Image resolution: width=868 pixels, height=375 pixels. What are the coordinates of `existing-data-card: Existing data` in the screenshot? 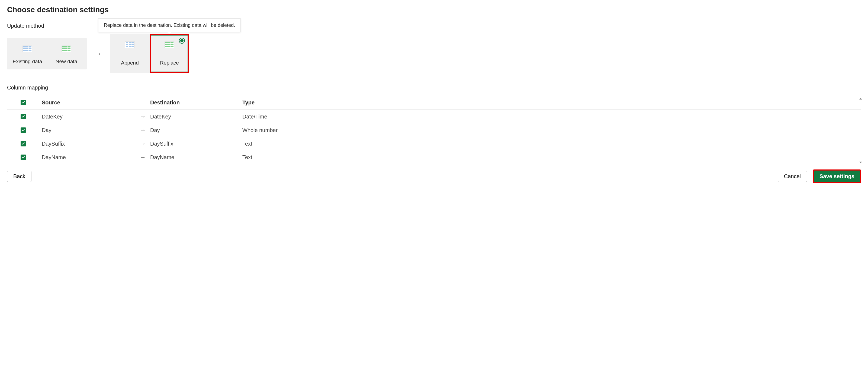 It's located at (28, 55).